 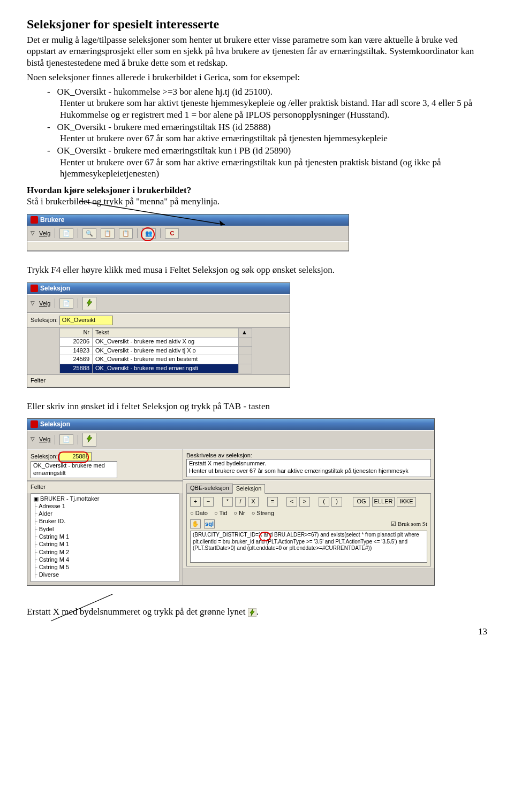 I want to click on seleksjon-input: OK_Oversikt, so click(x=86, y=320).